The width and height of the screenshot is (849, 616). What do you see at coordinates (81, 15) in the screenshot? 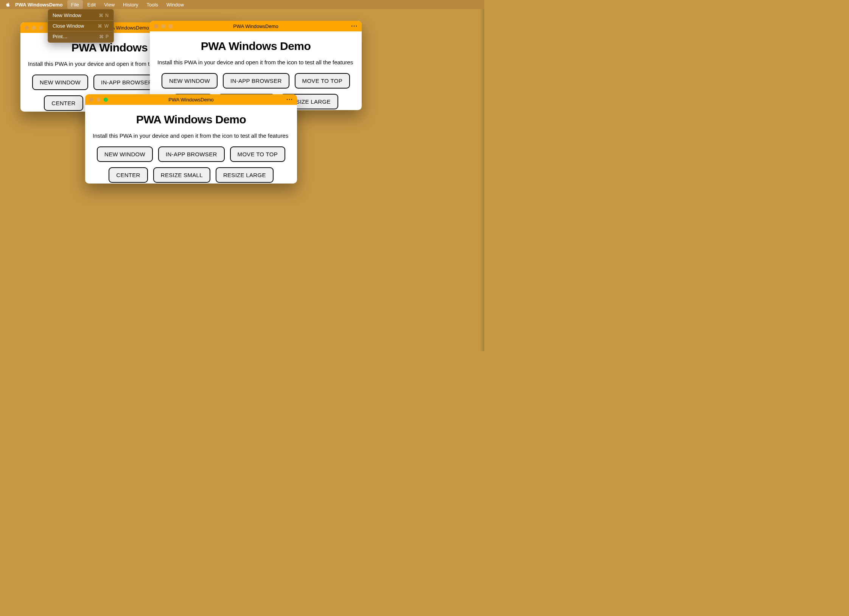
I see `file-menu-new-window: New Window ⌘ N` at bounding box center [81, 15].